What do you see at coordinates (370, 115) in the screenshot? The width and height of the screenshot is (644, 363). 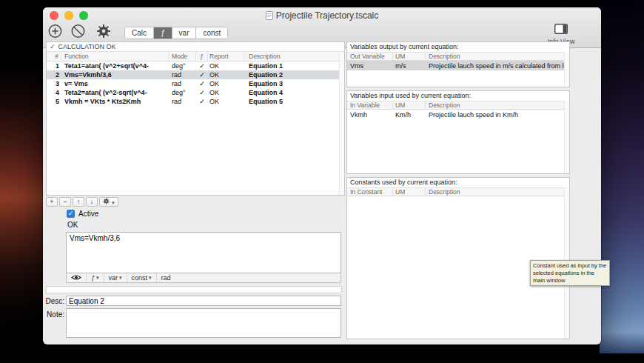 I see `cell: Vkmh` at bounding box center [370, 115].